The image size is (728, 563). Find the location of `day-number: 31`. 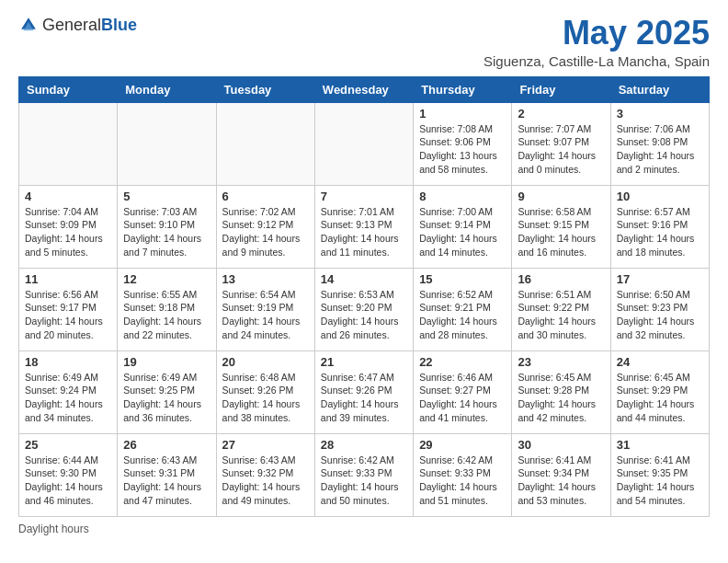

day-number: 31 is located at coordinates (660, 445).